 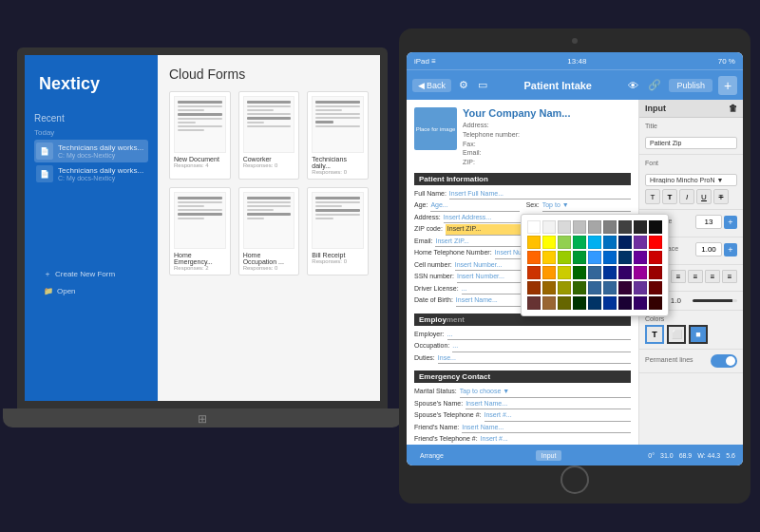 What do you see at coordinates (522, 347) in the screenshot?
I see `field-occupation: Occupation:...` at bounding box center [522, 347].